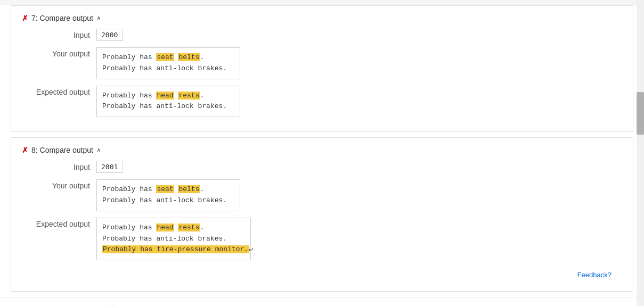 Image resolution: width=644 pixels, height=306 pixels. What do you see at coordinates (322, 63) in the screenshot?
I see `section-7-your-output-row: Your output Probably has seat belts. Pro…` at bounding box center [322, 63].